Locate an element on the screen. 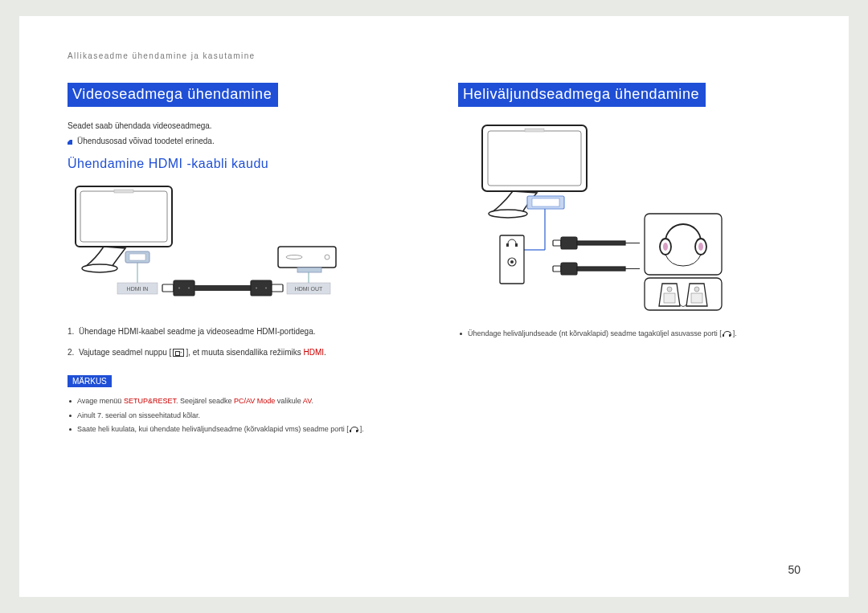 The height and width of the screenshot is (613, 868). markus-label: MÄRKUS is located at coordinates (90, 381).